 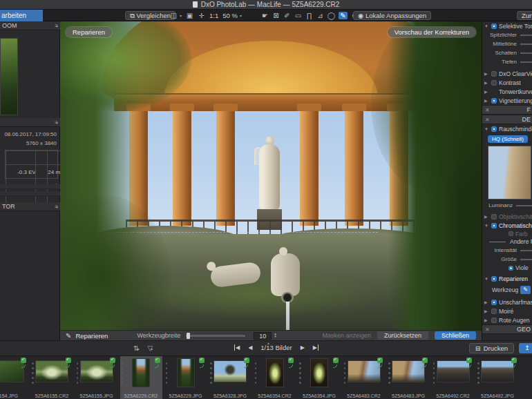 I want to click on slider-thumb, so click(x=188, y=335).